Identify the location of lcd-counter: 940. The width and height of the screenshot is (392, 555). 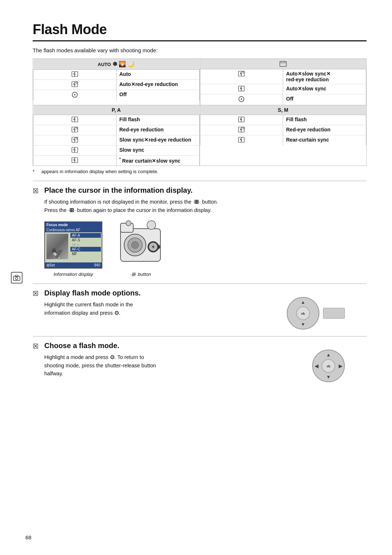
(97, 265).